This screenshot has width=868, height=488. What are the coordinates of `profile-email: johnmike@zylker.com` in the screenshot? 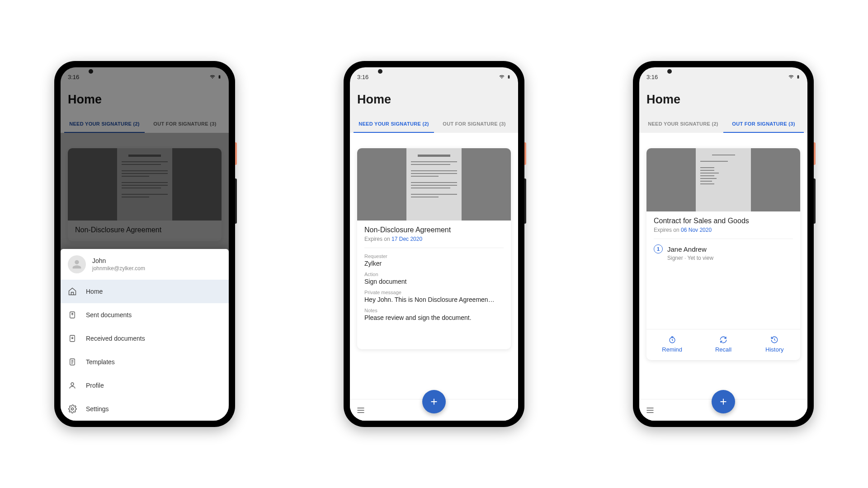 It's located at (118, 268).